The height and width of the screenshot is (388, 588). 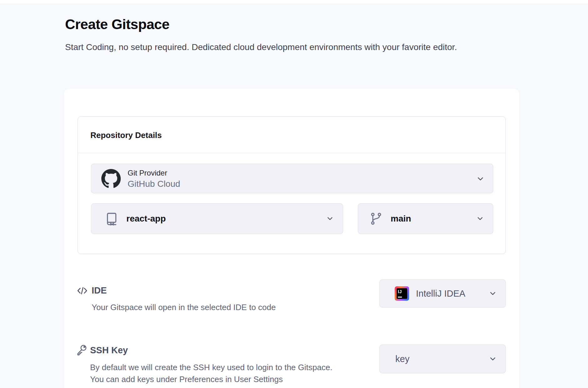 What do you see at coordinates (376, 219) in the screenshot?
I see `branch-icon` at bounding box center [376, 219].